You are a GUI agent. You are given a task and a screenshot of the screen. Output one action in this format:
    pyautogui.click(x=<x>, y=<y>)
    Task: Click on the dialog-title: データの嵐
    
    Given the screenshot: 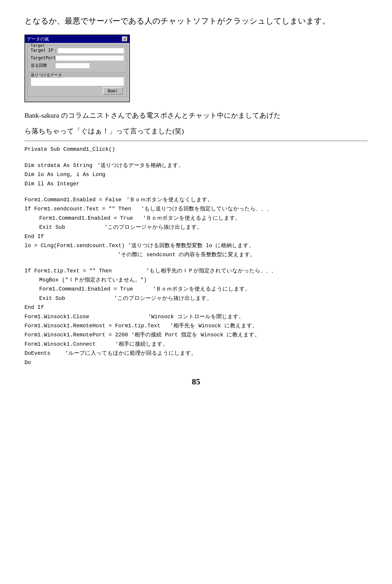 What is the action you would take?
    pyautogui.click(x=38, y=39)
    